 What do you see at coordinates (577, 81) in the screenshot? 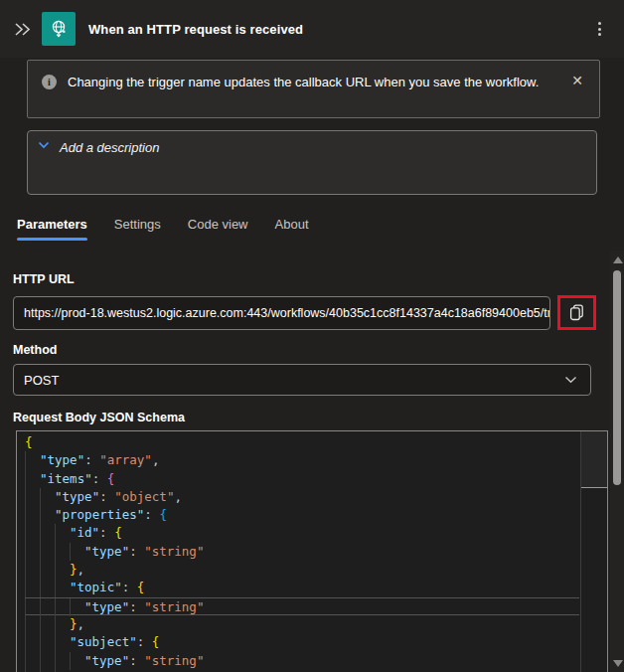
I see `close-icon: ✕` at bounding box center [577, 81].